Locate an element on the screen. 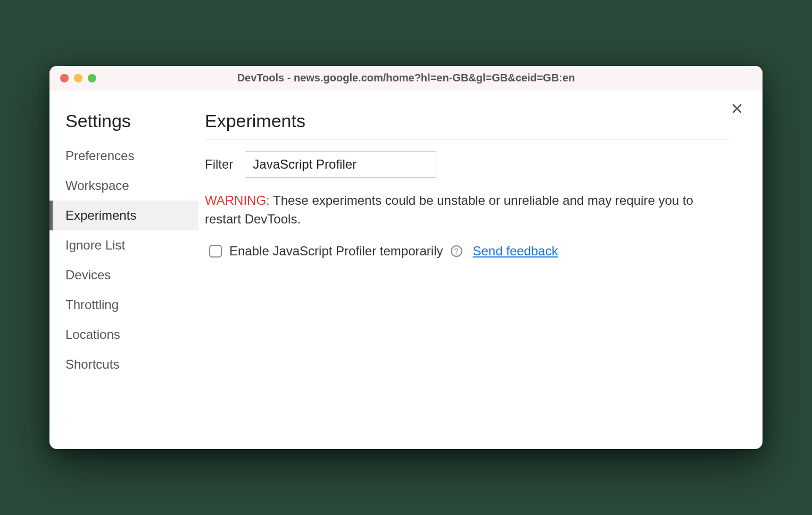  experiment-row: Enable JavaScript Profiler temporarily ?… is located at coordinates (468, 251).